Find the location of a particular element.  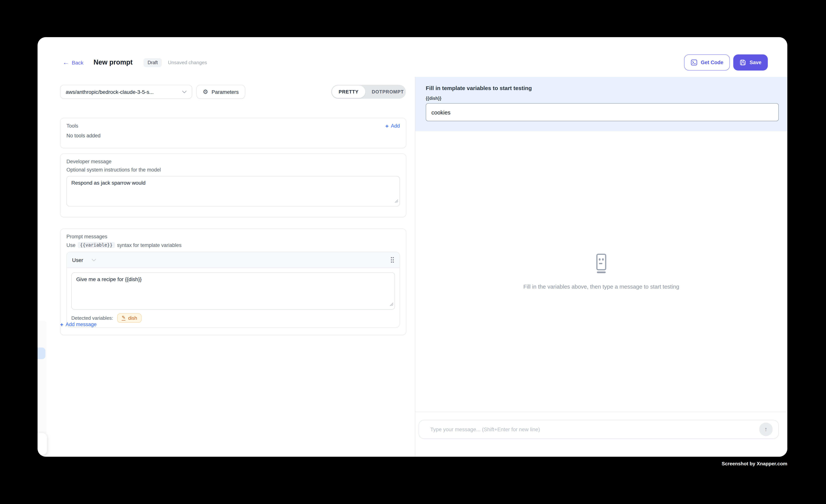

message-field-wrap: Give me a recipe for {{dish}} is located at coordinates (233, 291).